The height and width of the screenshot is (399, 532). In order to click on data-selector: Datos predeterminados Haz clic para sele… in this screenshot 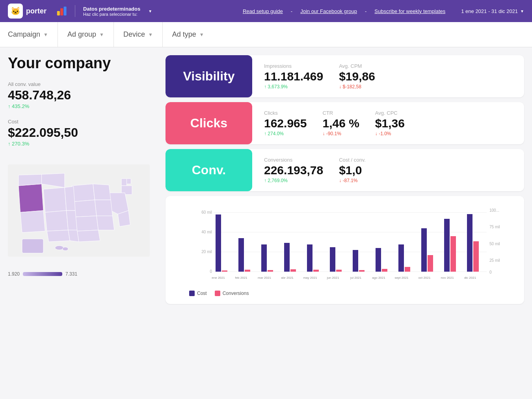, I will do `click(112, 11)`.